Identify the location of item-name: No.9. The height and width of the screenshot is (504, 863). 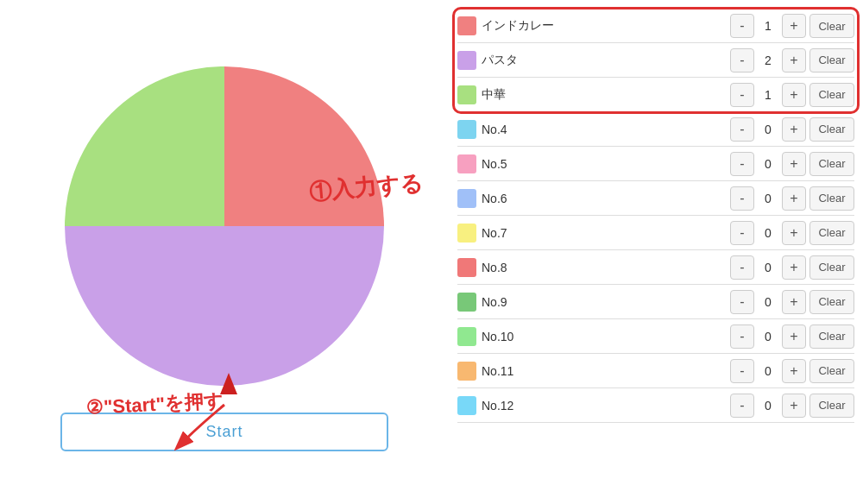
(606, 302).